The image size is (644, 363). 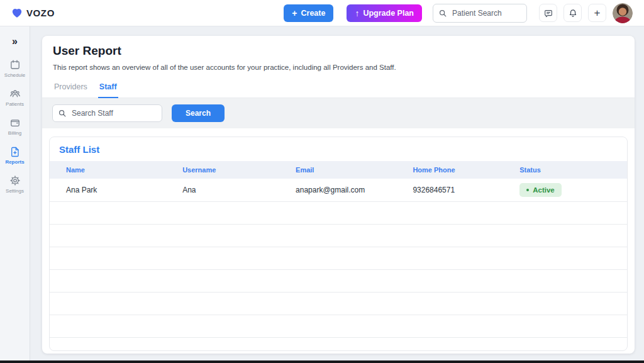 What do you see at coordinates (338, 89) in the screenshot?
I see `report-tabs: Providers Staff` at bounding box center [338, 89].